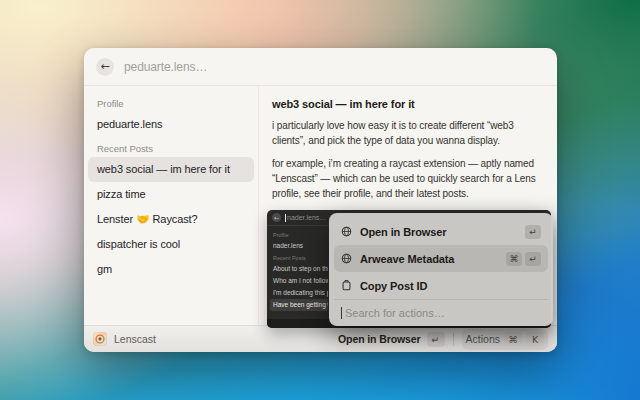 This screenshot has width=640, height=400. Describe the element at coordinates (171, 147) in the screenshot. I see `section-label-recent-posts: Recent Posts` at that location.